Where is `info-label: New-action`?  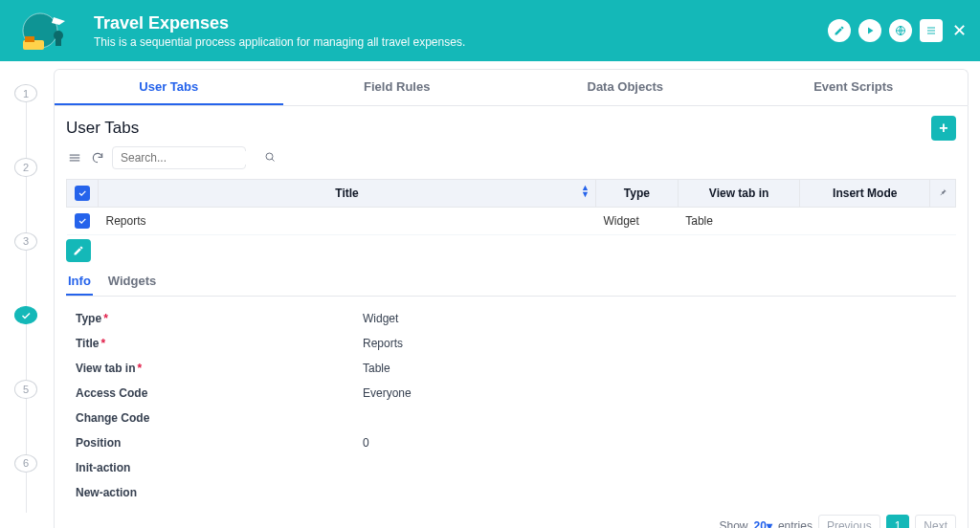
info-label: New-action is located at coordinates (106, 493).